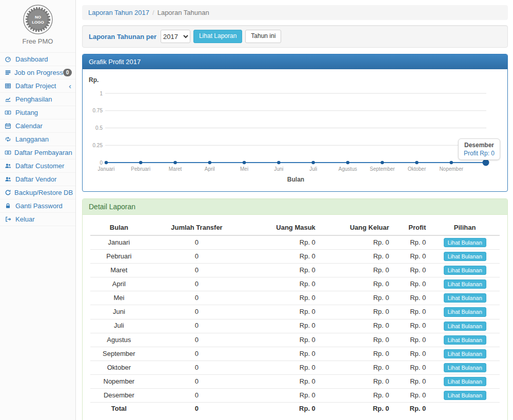 The width and height of the screenshot is (513, 420). Describe the element at coordinates (119, 382) in the screenshot. I see `cell: Nopember` at that location.